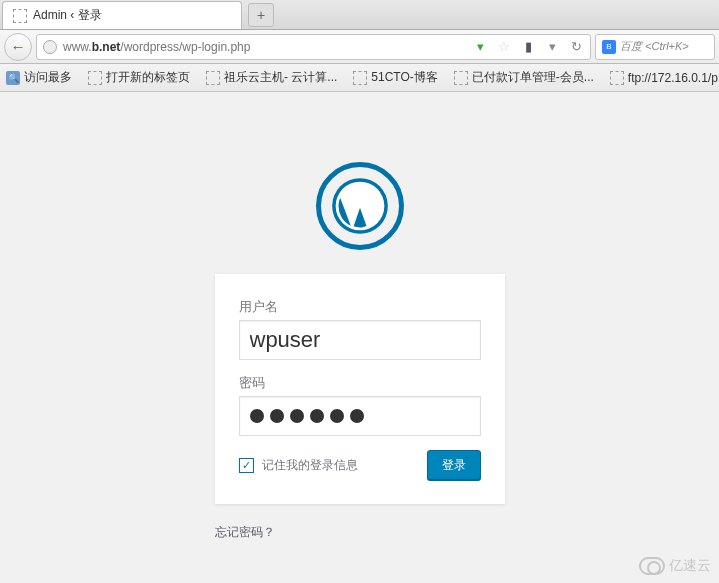 Image resolution: width=719 pixels, height=583 pixels. Describe the element at coordinates (360, 416) in the screenshot. I see `password-input` at that location.